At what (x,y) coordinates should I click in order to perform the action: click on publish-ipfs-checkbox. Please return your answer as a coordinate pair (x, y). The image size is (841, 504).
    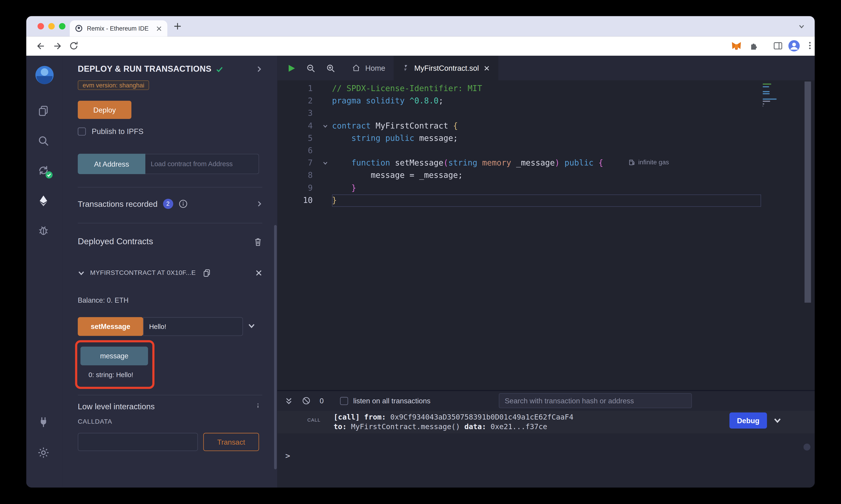
    Looking at the image, I should click on (82, 131).